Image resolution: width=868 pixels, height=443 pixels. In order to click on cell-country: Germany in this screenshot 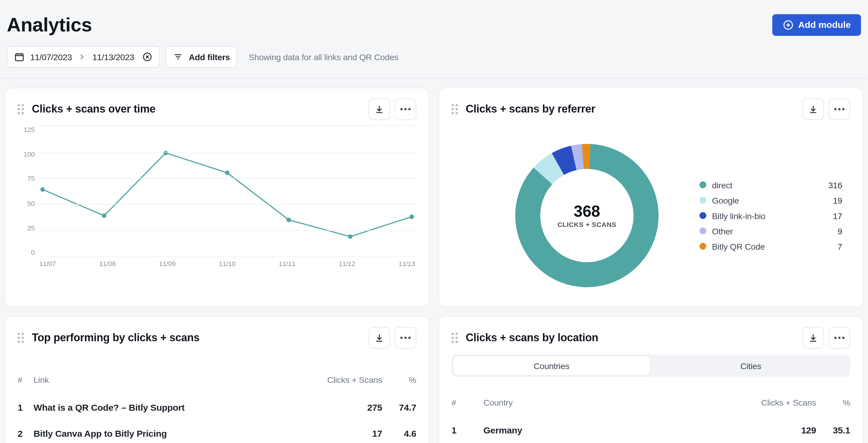, I will do `click(601, 431)`.